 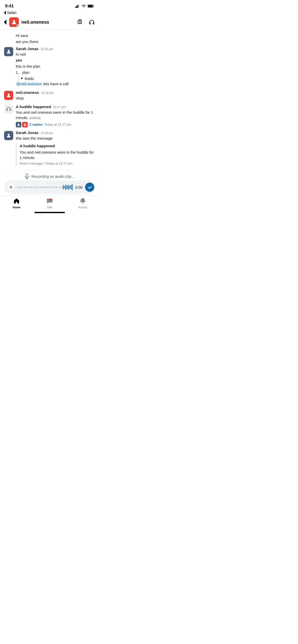 I want to click on share-icon, so click(x=80, y=22).